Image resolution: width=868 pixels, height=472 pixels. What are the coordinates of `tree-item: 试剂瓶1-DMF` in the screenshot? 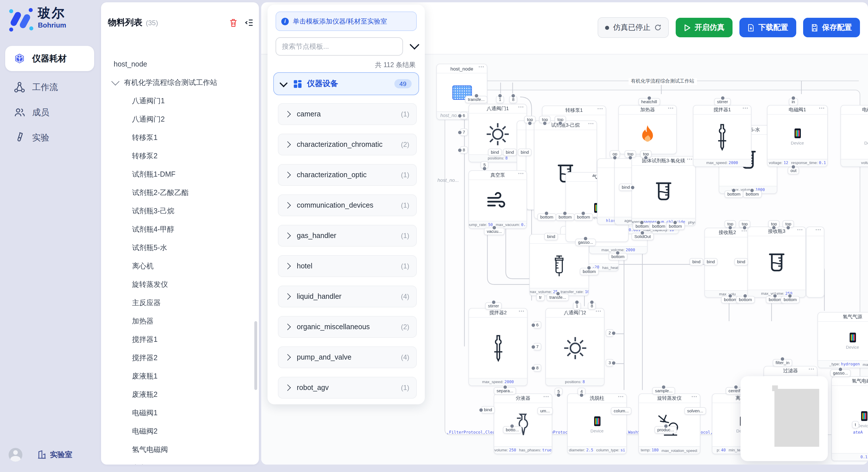 It's located at (180, 174).